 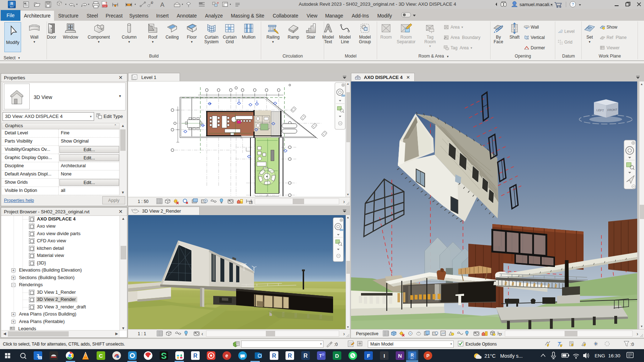 What do you see at coordinates (227, 356) in the screenshot?
I see `svg-text: e` at bounding box center [227, 356].